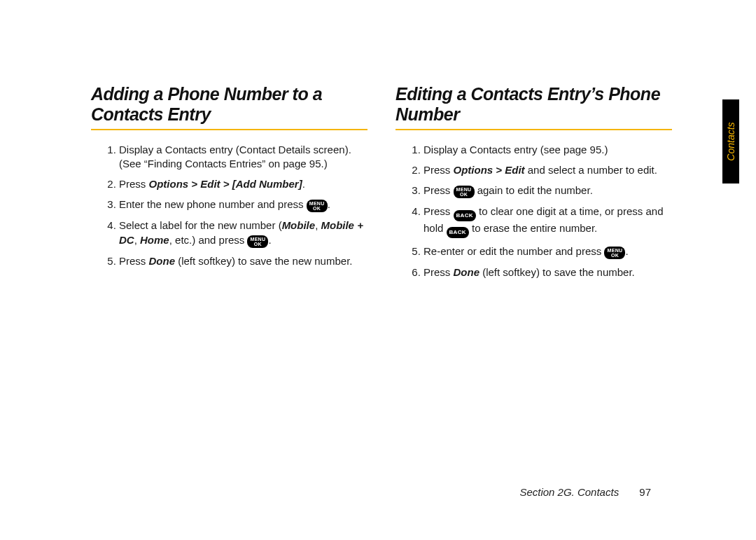  Describe the element at coordinates (155, 240) in the screenshot. I see `label-home: Home` at that location.